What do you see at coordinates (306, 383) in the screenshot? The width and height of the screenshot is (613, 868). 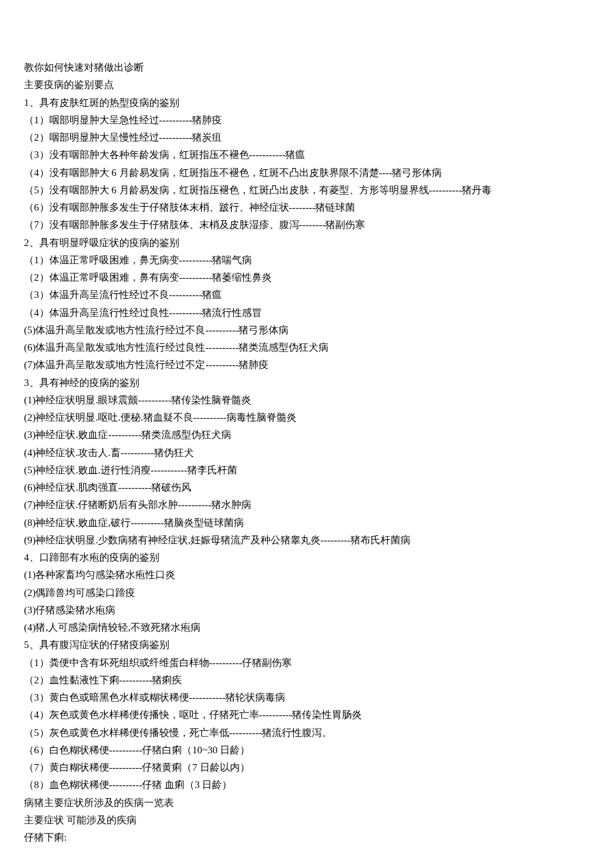 I see `text-line: 3、具有神经的疫病的鉴别` at bounding box center [306, 383].